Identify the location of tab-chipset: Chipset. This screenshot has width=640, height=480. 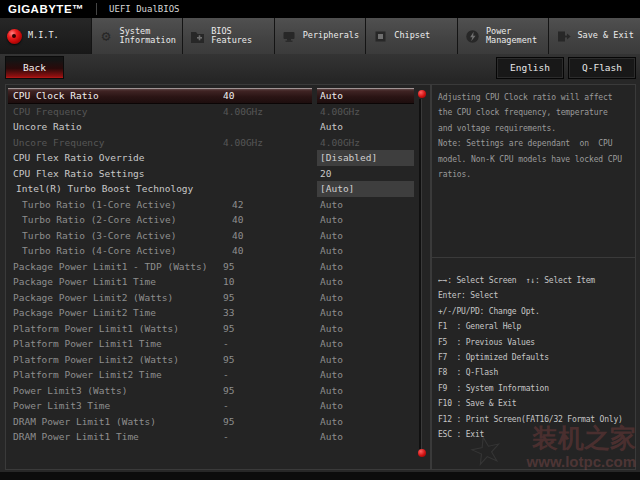
(412, 36).